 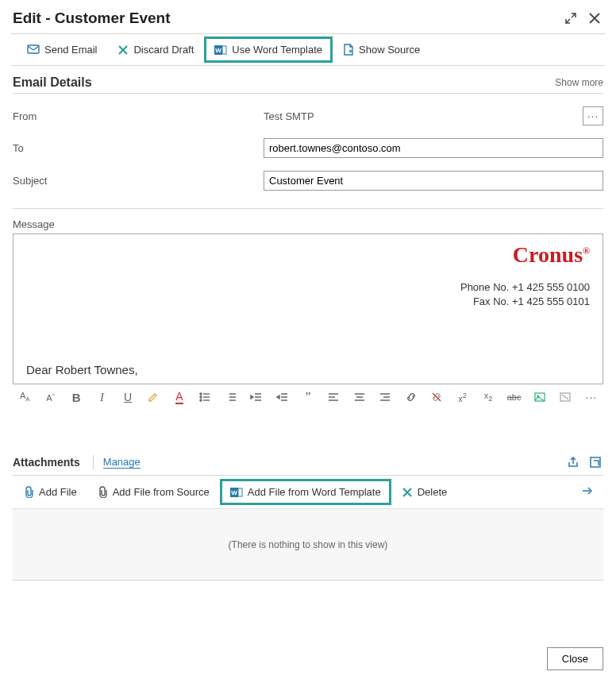 I want to click on align-left-icon, so click(x=333, y=397).